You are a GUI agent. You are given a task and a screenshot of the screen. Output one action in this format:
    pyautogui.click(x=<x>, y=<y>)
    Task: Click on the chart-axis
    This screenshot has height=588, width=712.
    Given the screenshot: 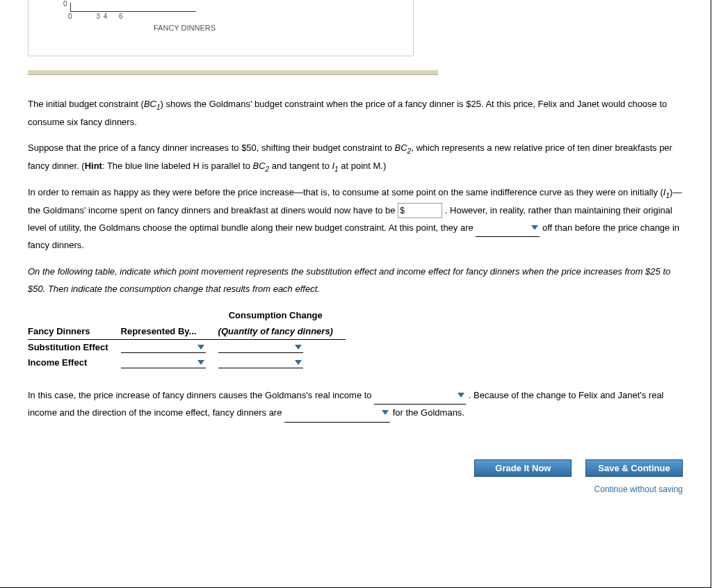 What is the action you would take?
    pyautogui.click(x=134, y=7)
    